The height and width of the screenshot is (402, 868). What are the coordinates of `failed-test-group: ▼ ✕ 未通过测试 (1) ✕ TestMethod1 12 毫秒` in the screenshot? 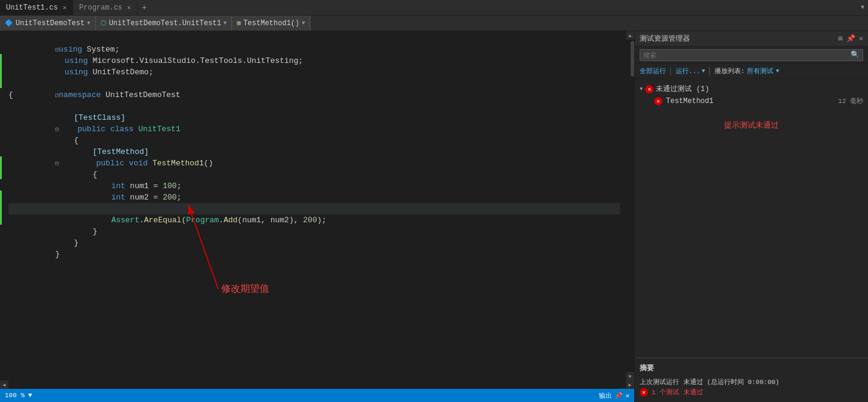 It's located at (752, 95).